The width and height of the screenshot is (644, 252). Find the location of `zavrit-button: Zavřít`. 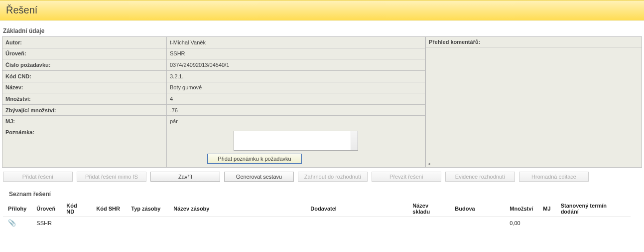

zavrit-button: Zavřít is located at coordinates (185, 177).